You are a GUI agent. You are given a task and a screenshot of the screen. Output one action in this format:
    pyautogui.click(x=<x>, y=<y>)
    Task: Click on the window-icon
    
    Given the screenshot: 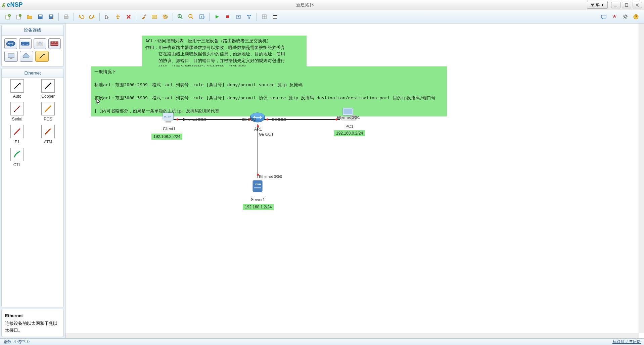 What is the action you would take?
    pyautogui.click(x=275, y=17)
    